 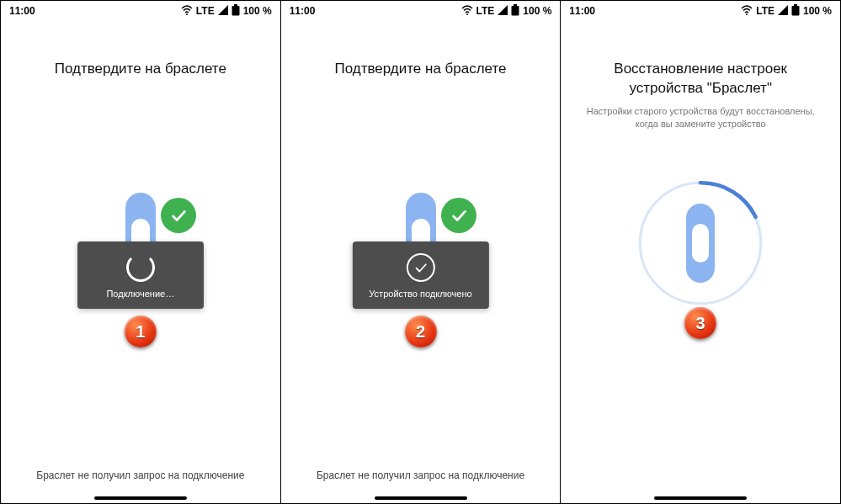 I want to click on step-marker-2: 2, so click(x=421, y=332).